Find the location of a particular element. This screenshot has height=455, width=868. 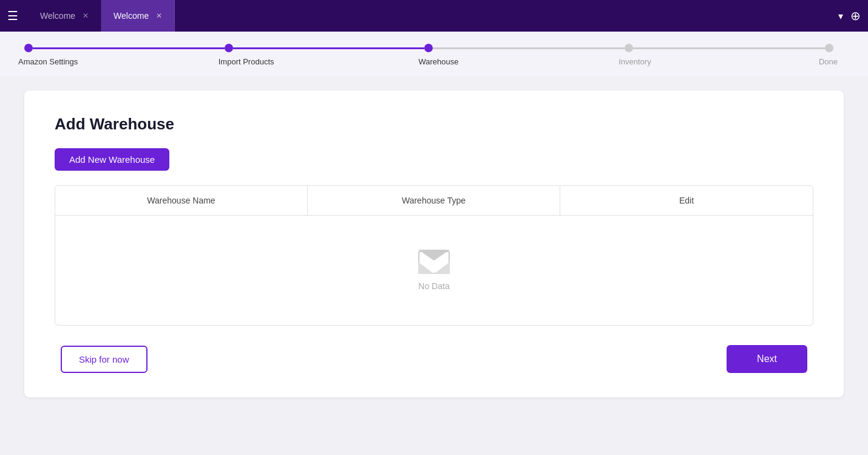

envelope-fold-left is located at coordinates (426, 268).